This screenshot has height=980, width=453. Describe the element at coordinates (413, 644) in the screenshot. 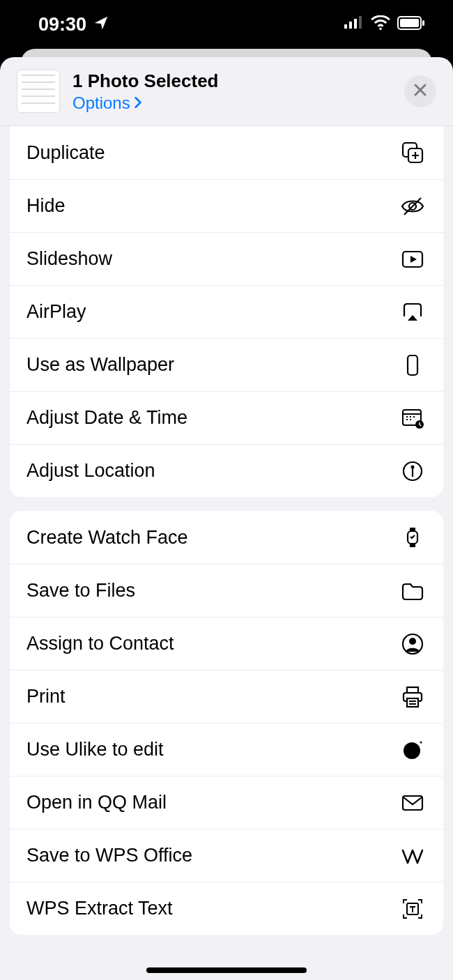

I see `contact-icon` at that location.